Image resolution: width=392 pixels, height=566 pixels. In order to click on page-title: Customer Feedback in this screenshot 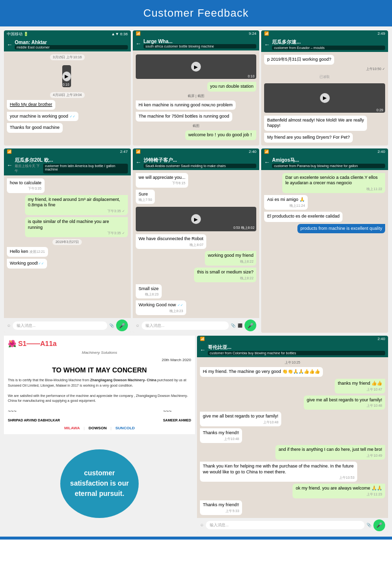, I will do `click(196, 13)`.